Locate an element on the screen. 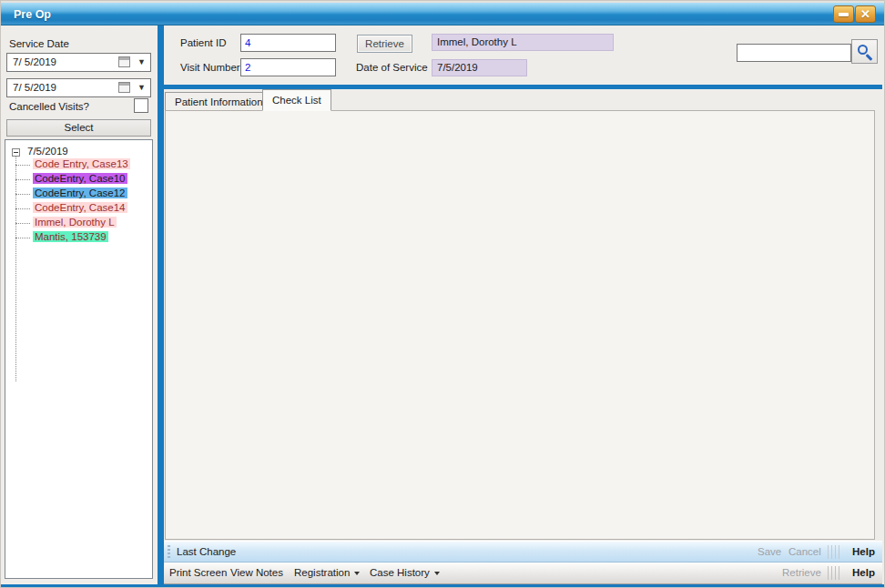 The height and width of the screenshot is (588, 885). window-title: Pre Op is located at coordinates (33, 15).